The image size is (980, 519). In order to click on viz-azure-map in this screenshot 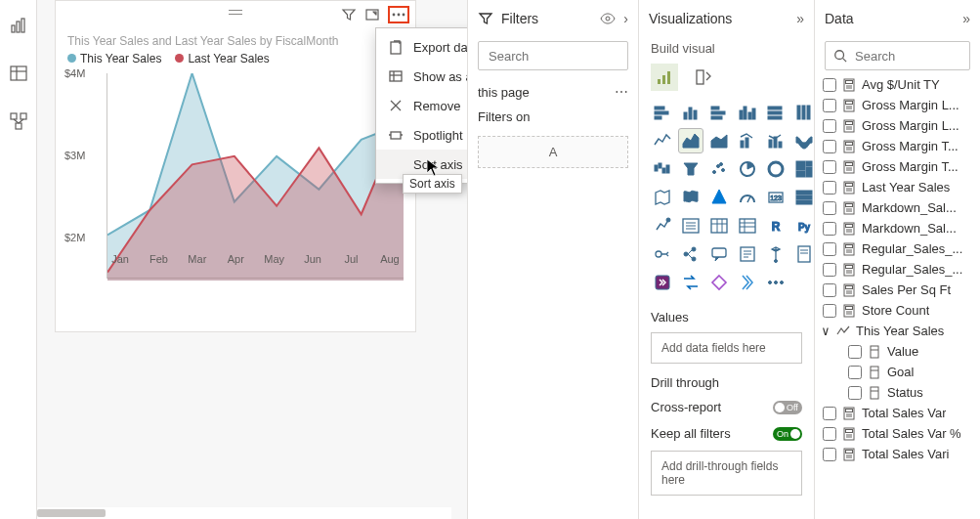, I will do `click(719, 197)`.